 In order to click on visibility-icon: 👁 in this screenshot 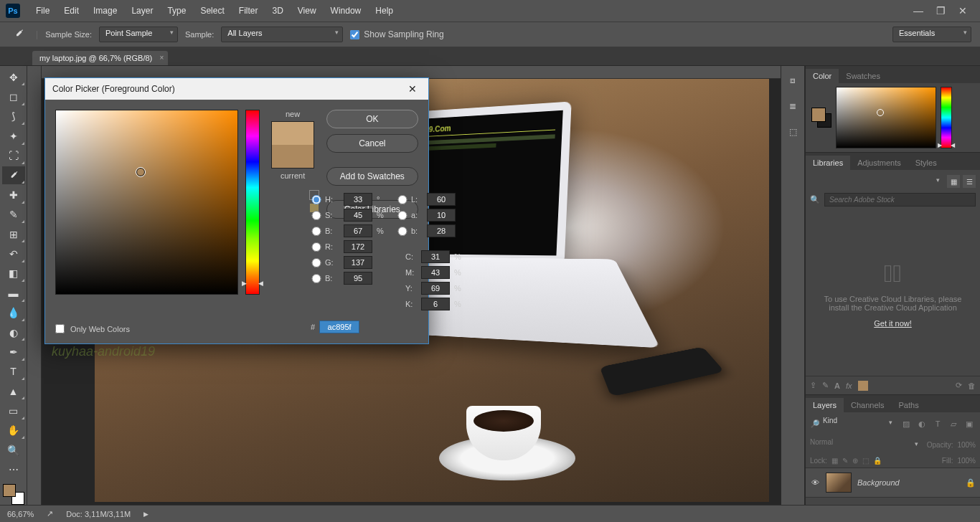, I will do `click(815, 483)`.